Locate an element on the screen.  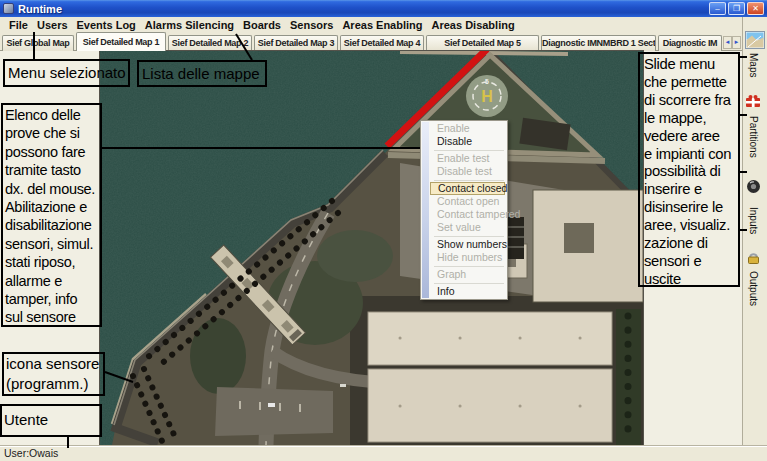
annotation-logged-user: Utente loggato is located at coordinates (51, 420).